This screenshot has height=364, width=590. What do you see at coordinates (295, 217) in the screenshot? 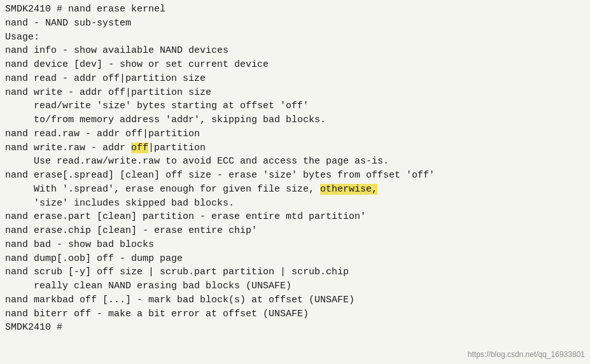
I see `terminal-line: nand erase.part [clean] partition - eras…` at bounding box center [295, 217].